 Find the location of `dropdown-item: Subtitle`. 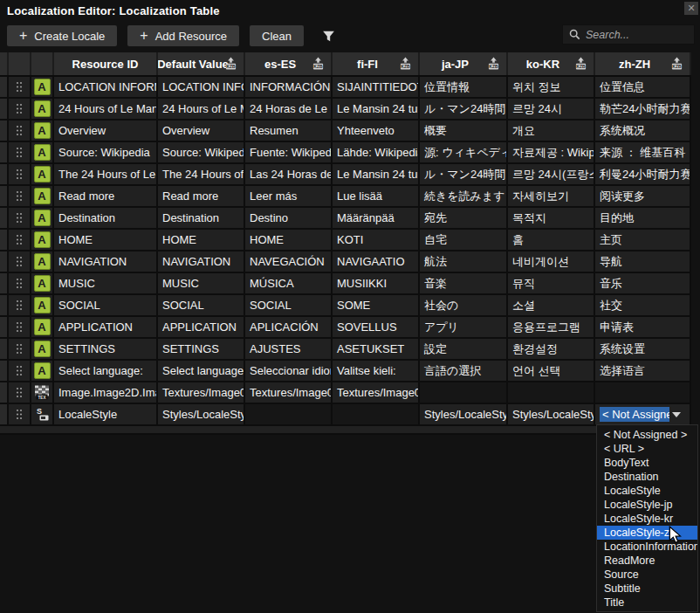

dropdown-item: Subtitle is located at coordinates (648, 589).